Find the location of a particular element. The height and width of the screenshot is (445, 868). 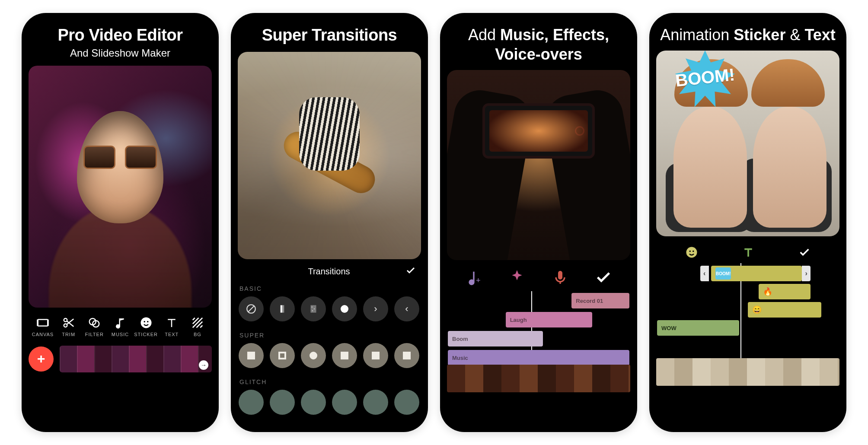

canvas-icon is located at coordinates (43, 323).